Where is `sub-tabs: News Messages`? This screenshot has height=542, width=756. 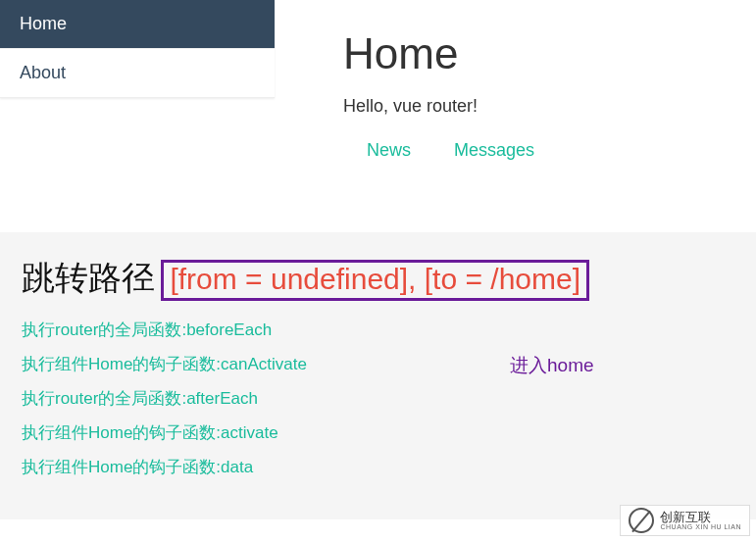 sub-tabs: News Messages is located at coordinates (535, 157).